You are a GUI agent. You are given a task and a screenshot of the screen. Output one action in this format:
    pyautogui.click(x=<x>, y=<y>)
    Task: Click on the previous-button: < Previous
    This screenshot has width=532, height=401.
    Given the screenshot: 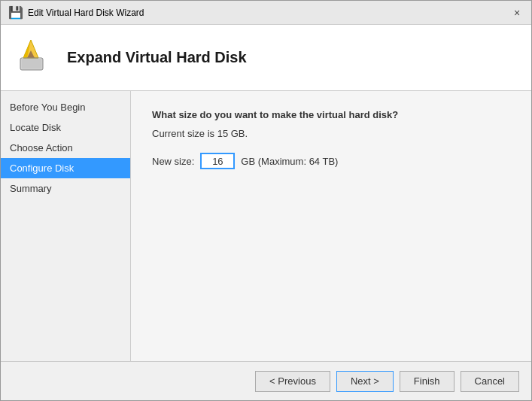 What is the action you would take?
    pyautogui.click(x=293, y=381)
    